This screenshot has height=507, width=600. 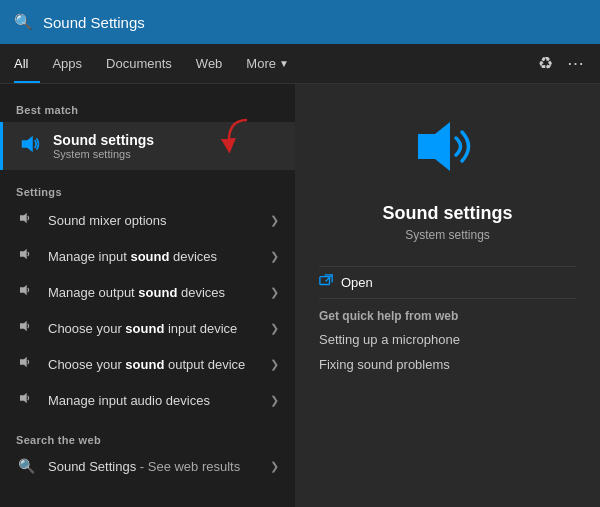 What do you see at coordinates (148, 292) in the screenshot?
I see `list-item: Manage output sound devices ❯` at bounding box center [148, 292].